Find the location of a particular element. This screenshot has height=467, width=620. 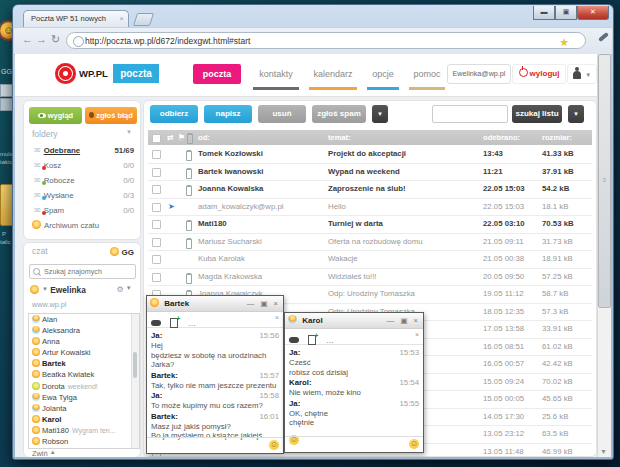

contact-row: Beatka Kwiatek is located at coordinates (84, 374).